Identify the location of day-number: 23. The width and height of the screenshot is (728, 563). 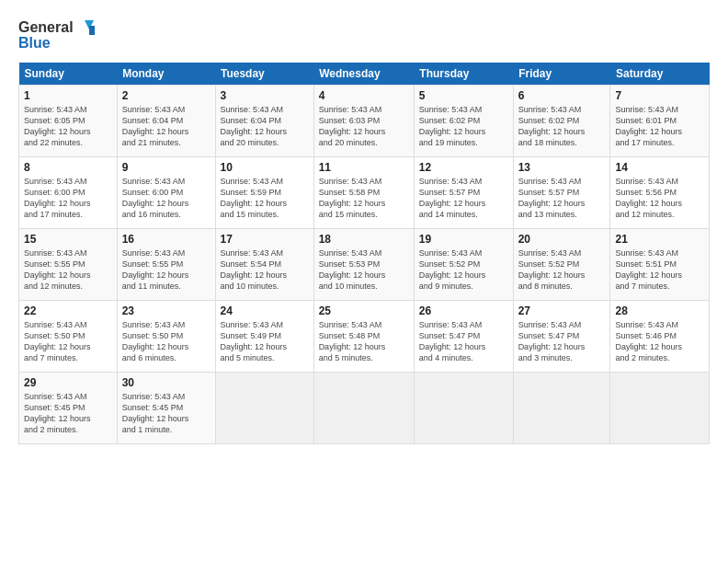
(166, 311).